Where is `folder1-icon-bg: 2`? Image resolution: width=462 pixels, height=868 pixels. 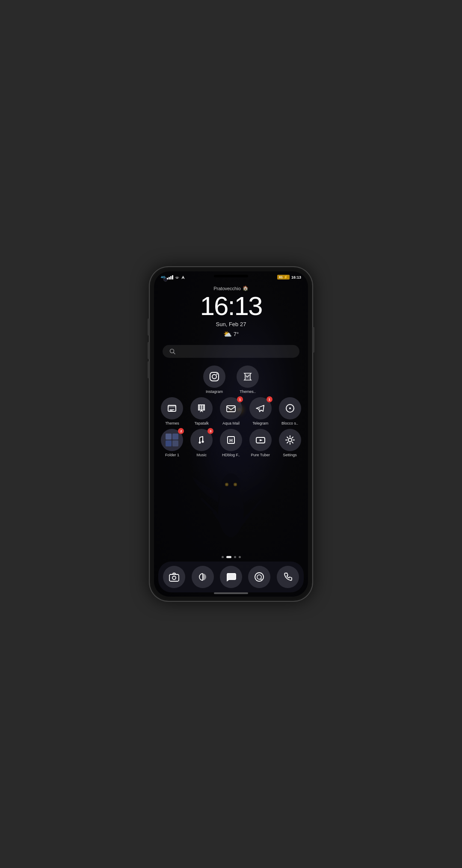 folder1-icon-bg: 2 is located at coordinates (172, 440).